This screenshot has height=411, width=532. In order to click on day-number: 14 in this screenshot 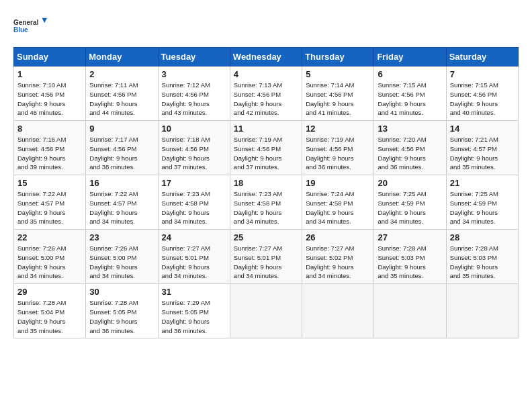, I will do `click(482, 129)`.